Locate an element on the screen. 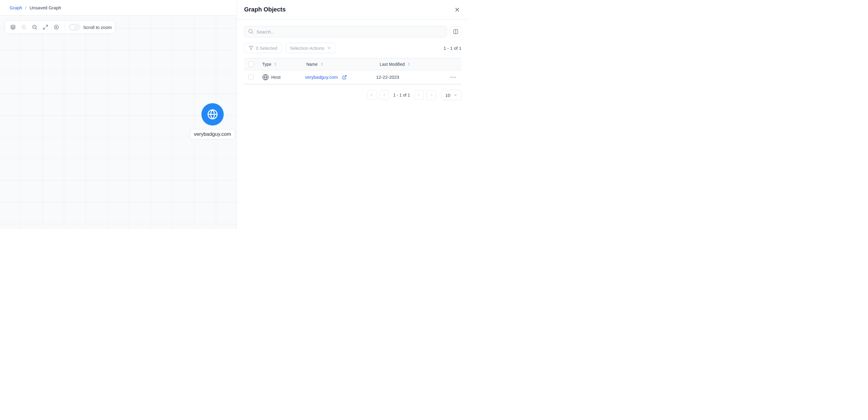  table-header: Type Name Last Modified is located at coordinates (352, 64).